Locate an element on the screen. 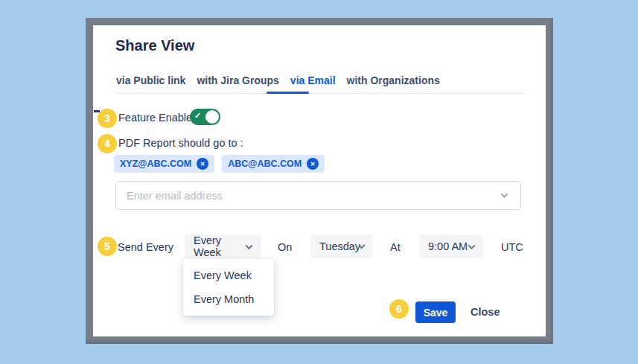  day-select: Tuesday is located at coordinates (342, 246).